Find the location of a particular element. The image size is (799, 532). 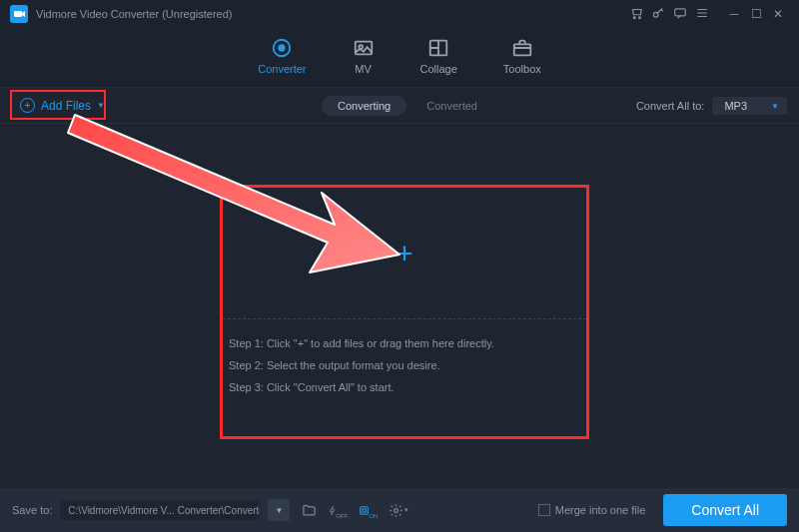

add-plus-icon: + is located at coordinates (404, 254).